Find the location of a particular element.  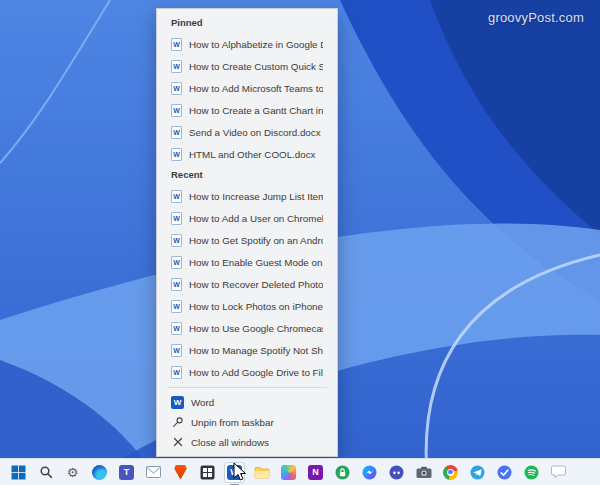

jumplist-item: WHow to Increase Jump List Items on... is located at coordinates (247, 196).